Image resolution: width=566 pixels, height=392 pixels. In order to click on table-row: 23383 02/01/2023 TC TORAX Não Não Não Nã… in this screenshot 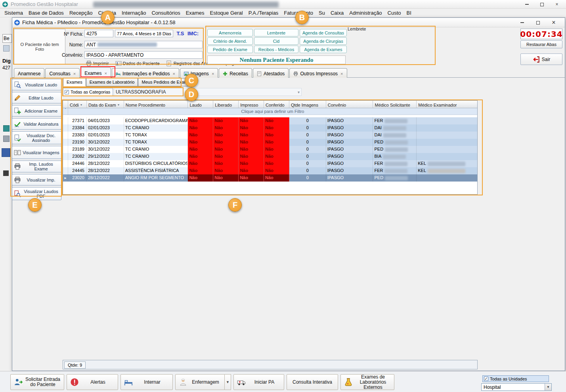, I will do `click(270, 135)`.